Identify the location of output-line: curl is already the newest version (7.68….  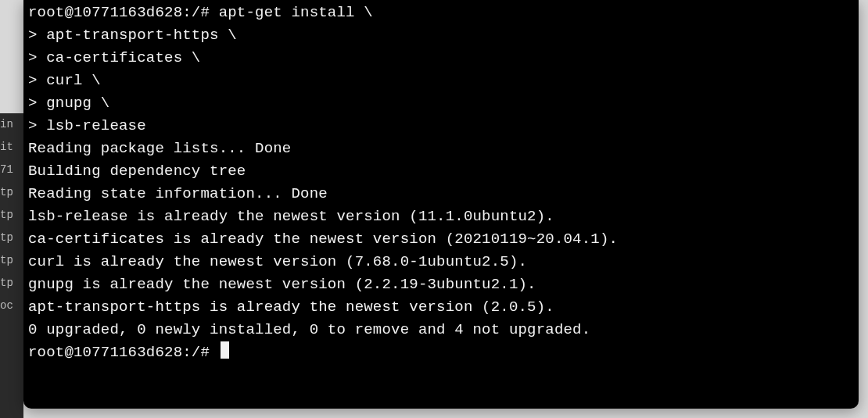
(441, 263).